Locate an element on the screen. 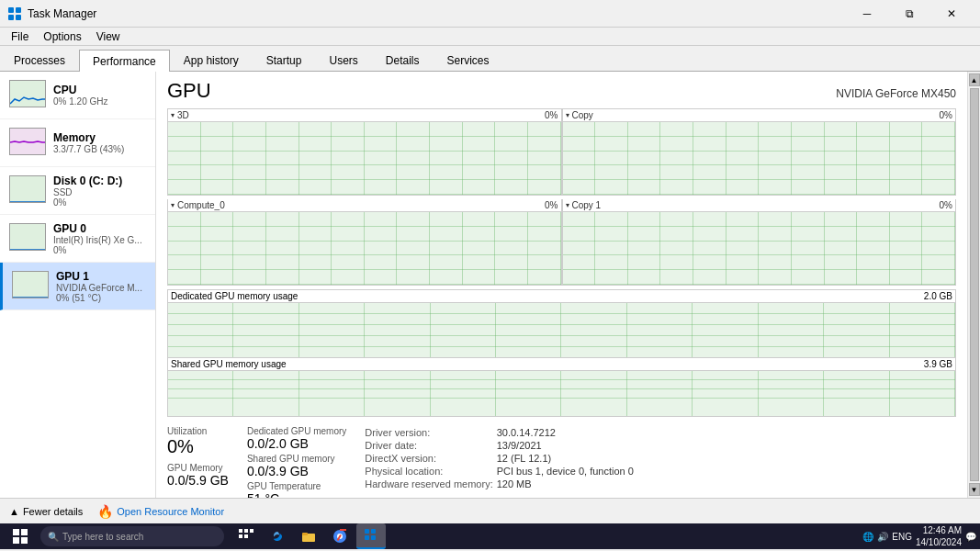 The image size is (980, 551). taskbar-explorer is located at coordinates (309, 536).